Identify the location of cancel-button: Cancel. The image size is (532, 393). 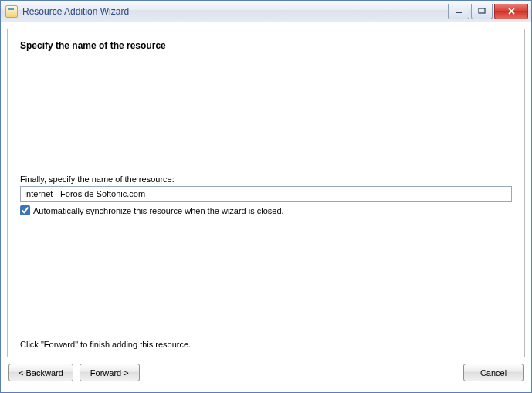
(493, 372).